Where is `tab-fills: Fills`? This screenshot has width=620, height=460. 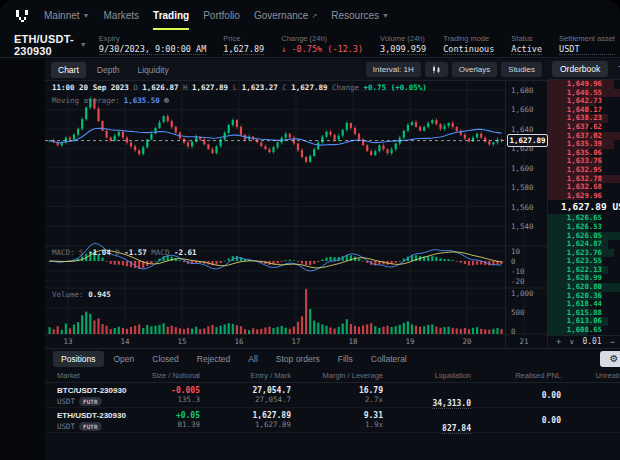
tab-fills: Fills is located at coordinates (346, 359).